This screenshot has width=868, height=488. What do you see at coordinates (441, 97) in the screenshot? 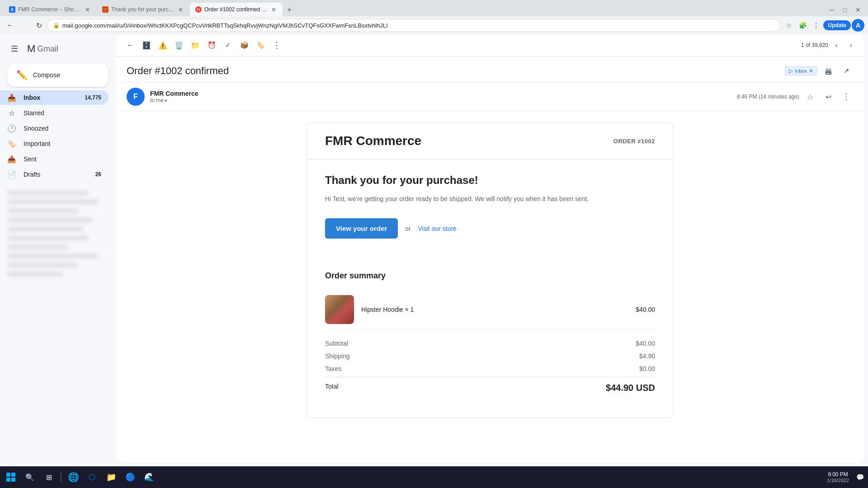
I see `sender-info: FMR Commerce to me ▾` at bounding box center [441, 97].